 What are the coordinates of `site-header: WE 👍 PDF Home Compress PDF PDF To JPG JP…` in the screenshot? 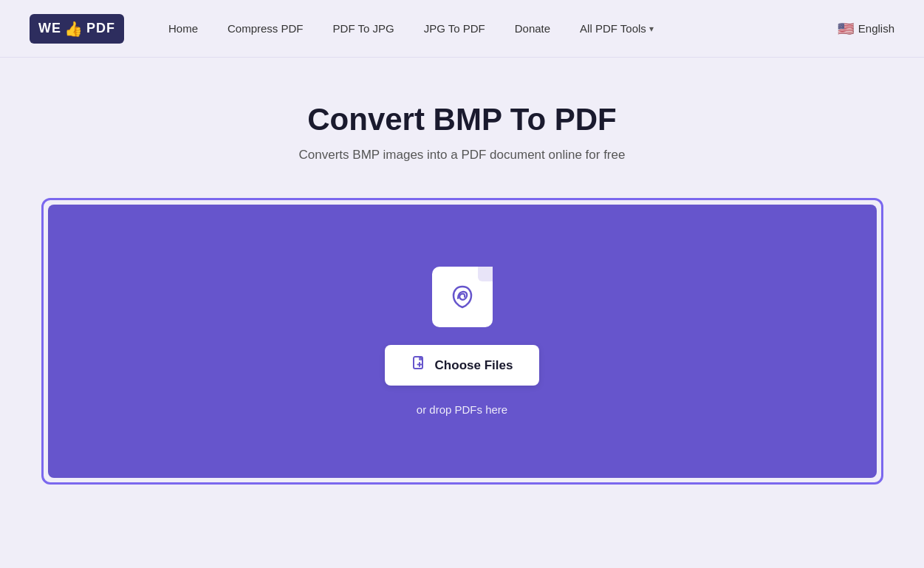 It's located at (462, 29).